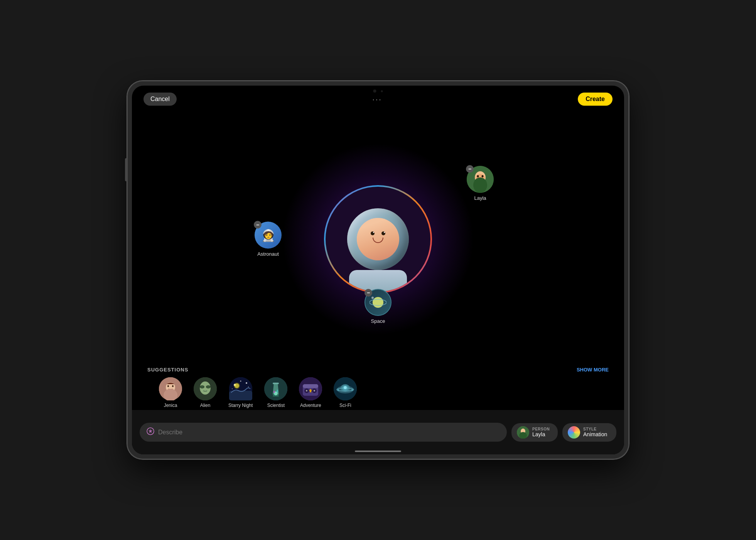  What do you see at coordinates (378, 240) in the screenshot?
I see `smile` at bounding box center [378, 240].